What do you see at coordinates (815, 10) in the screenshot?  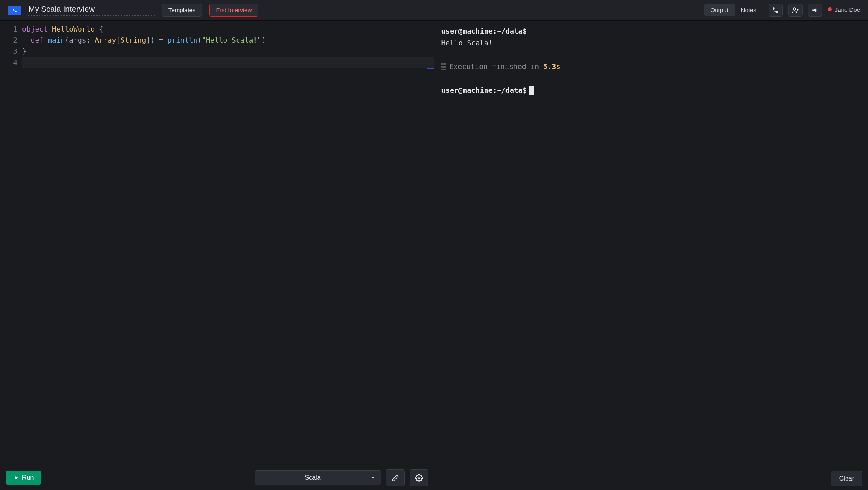 I see `announce-button` at bounding box center [815, 10].